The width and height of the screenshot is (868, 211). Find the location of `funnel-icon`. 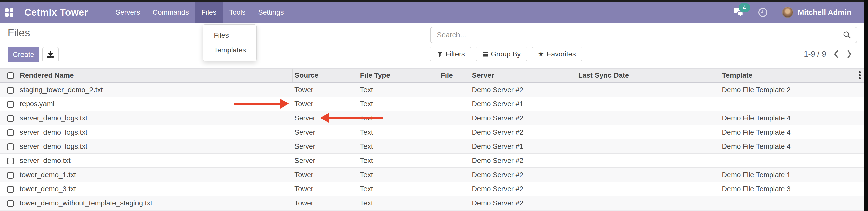

funnel-icon is located at coordinates (440, 54).